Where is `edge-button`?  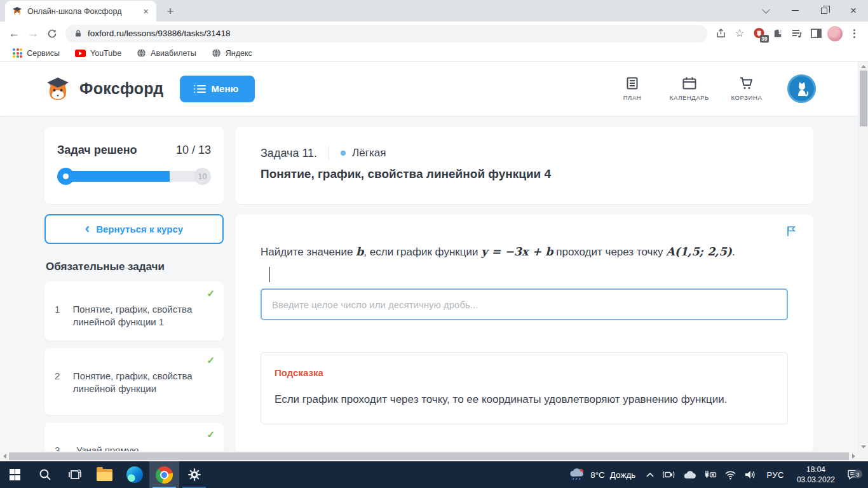 edge-button is located at coordinates (135, 475).